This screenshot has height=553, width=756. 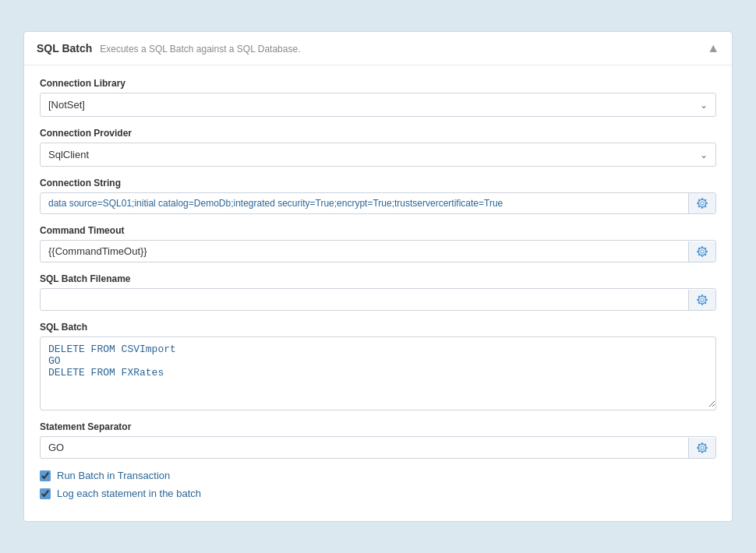 What do you see at coordinates (378, 48) in the screenshot?
I see `card-header: SQL Batch Executes a SQL Batch against a…` at bounding box center [378, 48].